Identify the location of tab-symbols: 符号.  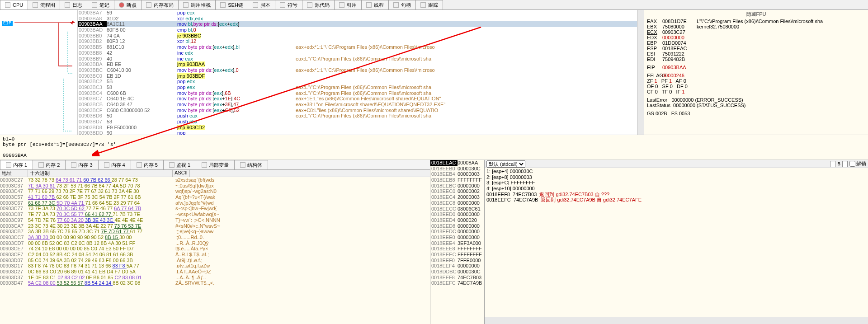
(288, 5).